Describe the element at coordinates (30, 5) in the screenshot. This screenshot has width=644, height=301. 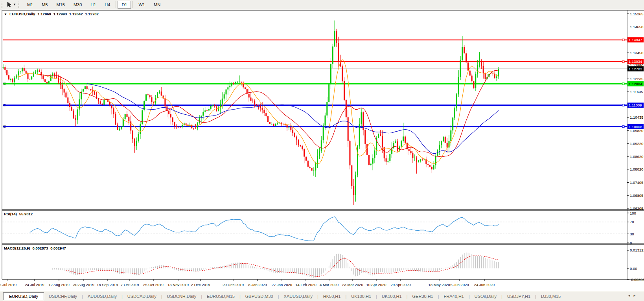
I see `timeframe-button-m1: M1` at that location.